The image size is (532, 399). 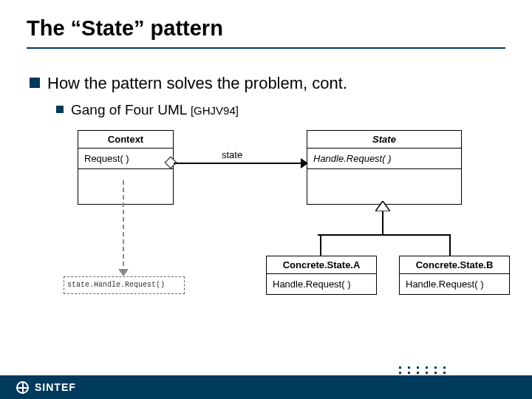 I want to click on uml-class-name: State, so click(x=384, y=140).